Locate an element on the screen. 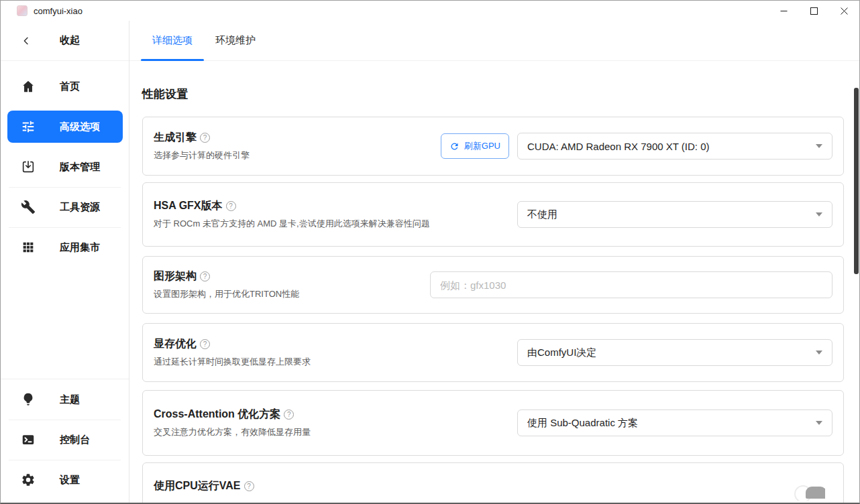  section-title: 性能设置 is located at coordinates (493, 94).